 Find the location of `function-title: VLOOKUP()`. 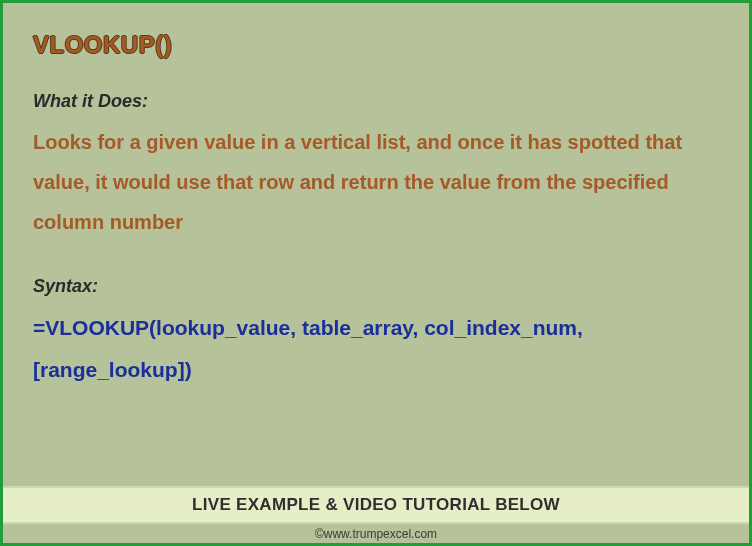

function-title: VLOOKUP() is located at coordinates (376, 45).